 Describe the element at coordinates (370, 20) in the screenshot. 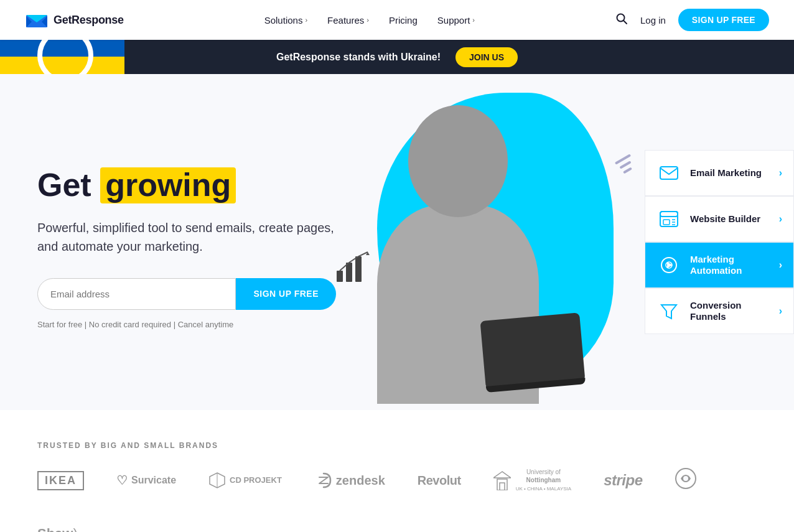

I see `nav-links: Solutions › Features › Pricing Support ›` at that location.